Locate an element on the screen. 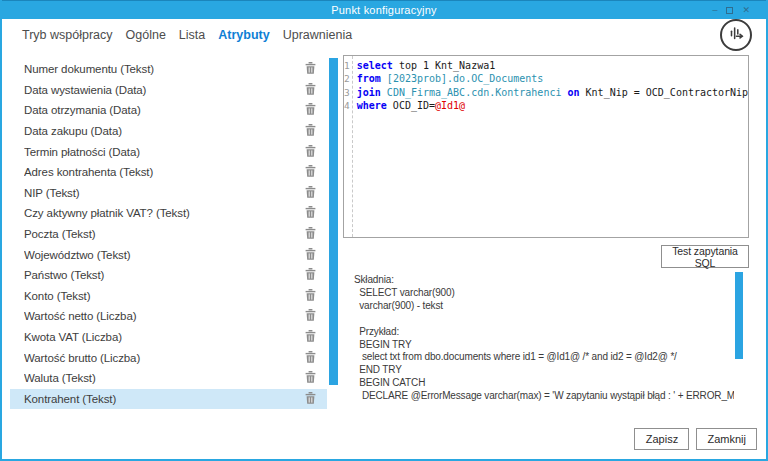 This screenshot has height=461, width=768. help-scrollbar is located at coordinates (739, 316).